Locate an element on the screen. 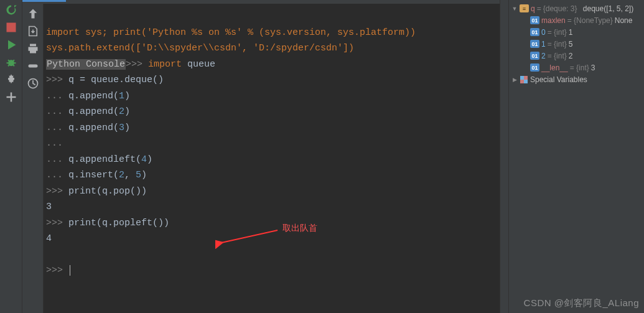 The width and height of the screenshot is (644, 313). annotation-label: 取出队首 is located at coordinates (300, 228).